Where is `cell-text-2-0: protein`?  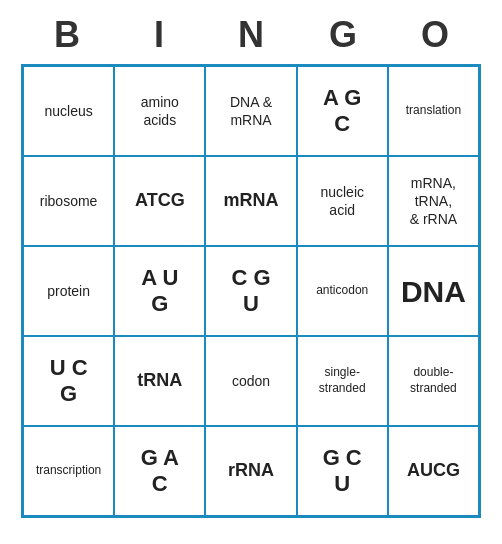 cell-text-2-0: protein is located at coordinates (68, 291).